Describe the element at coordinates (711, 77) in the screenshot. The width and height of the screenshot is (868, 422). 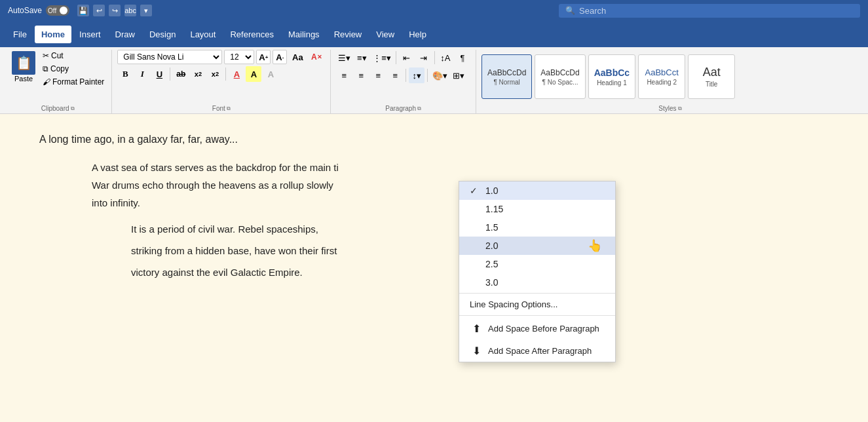
I see `style-title: Aat Title` at that location.